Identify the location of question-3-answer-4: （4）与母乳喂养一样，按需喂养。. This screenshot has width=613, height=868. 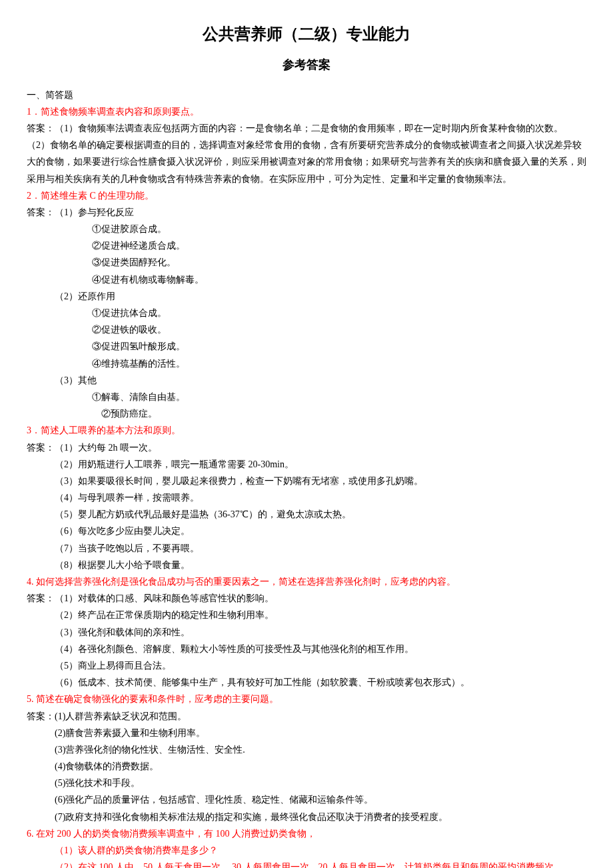
(306, 497).